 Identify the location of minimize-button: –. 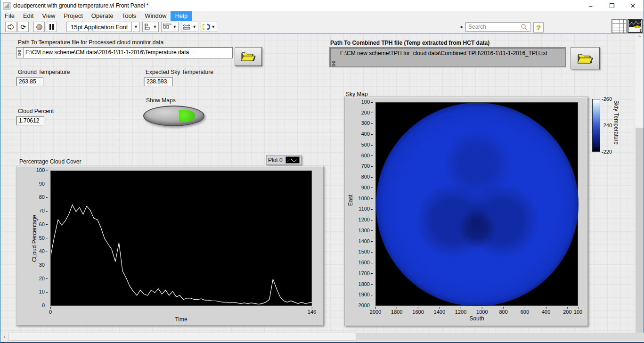
(591, 6).